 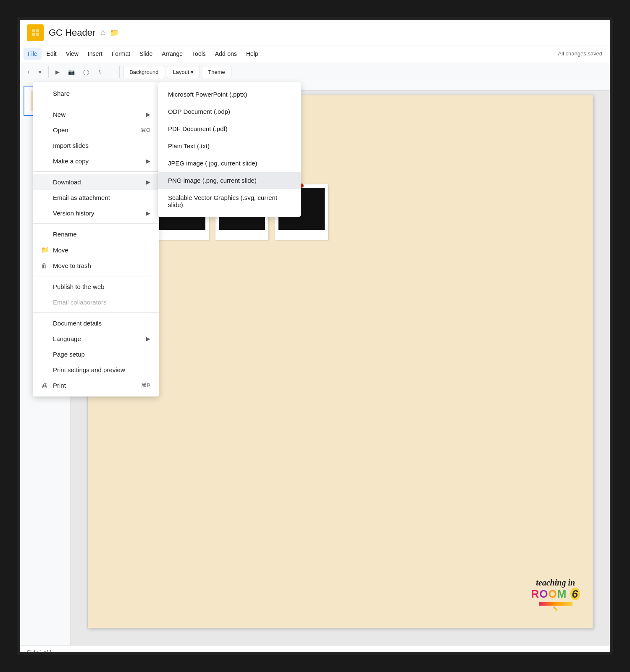 What do you see at coordinates (226, 54) in the screenshot?
I see `menu-addons: Add-ons` at bounding box center [226, 54].